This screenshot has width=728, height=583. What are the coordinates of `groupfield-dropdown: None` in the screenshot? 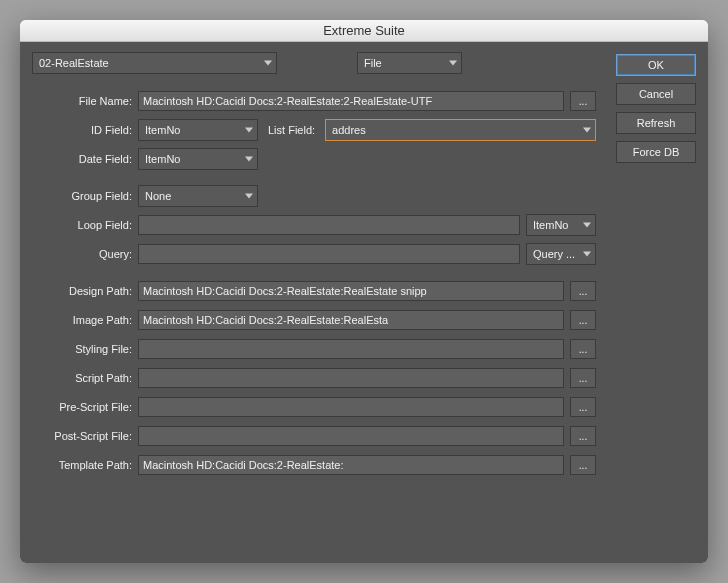 It's located at (198, 196).